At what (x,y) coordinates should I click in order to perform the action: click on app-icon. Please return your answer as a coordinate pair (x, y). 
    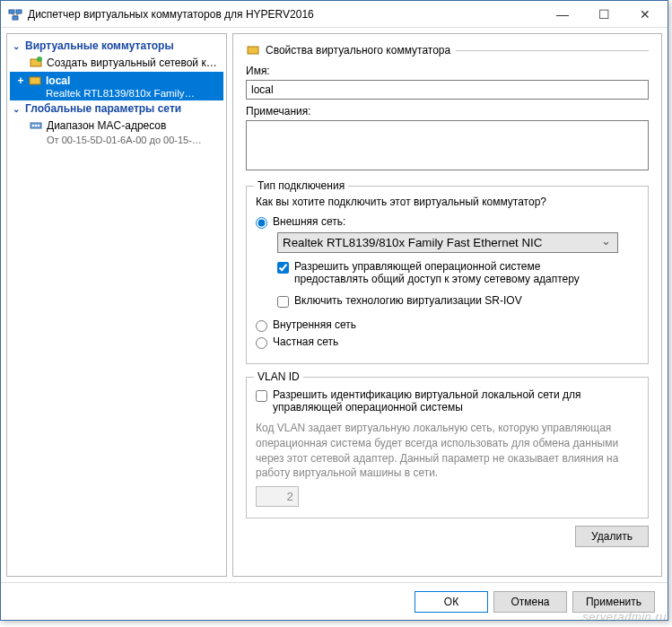
    Looking at the image, I should click on (15, 14).